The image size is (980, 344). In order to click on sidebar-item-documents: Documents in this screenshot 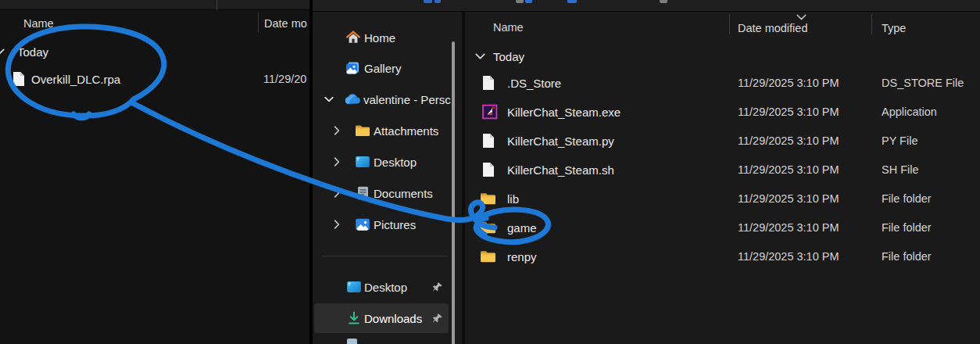, I will do `click(381, 193)`.